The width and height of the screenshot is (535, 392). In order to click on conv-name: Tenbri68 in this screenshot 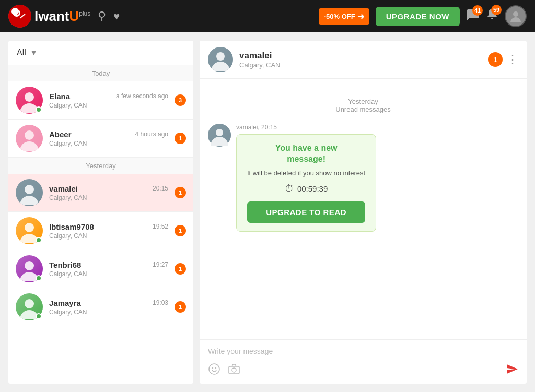, I will do `click(65, 265)`.